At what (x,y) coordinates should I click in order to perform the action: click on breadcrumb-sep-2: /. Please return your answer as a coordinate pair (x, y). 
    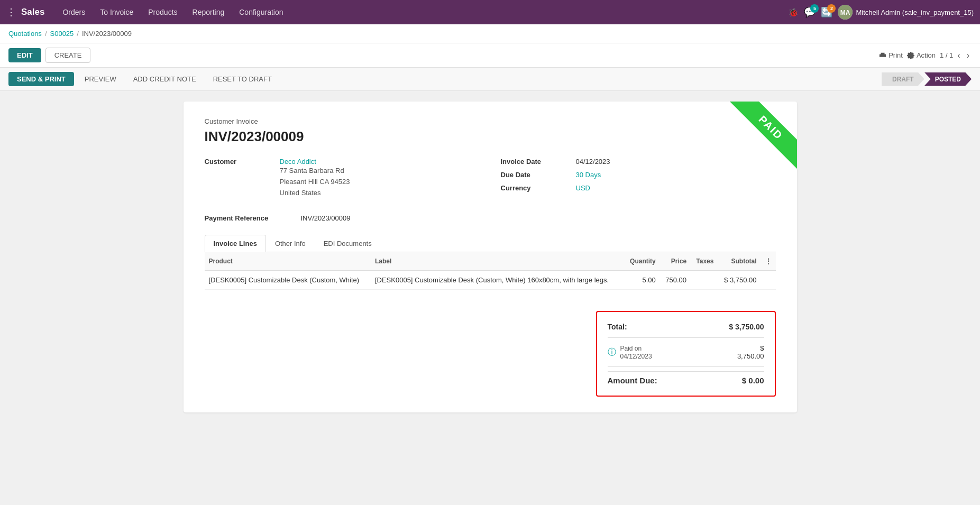
    Looking at the image, I should click on (78, 34).